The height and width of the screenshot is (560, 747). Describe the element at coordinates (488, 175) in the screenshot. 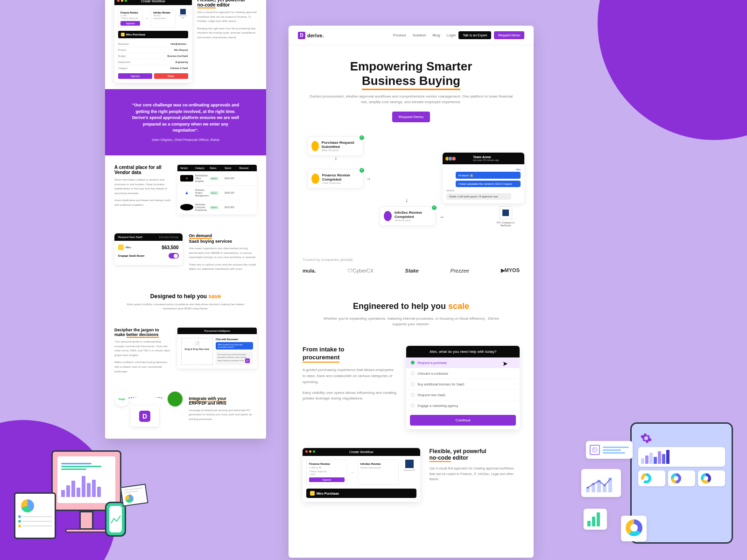

I see `chat-message: Hi team! 👋` at that location.